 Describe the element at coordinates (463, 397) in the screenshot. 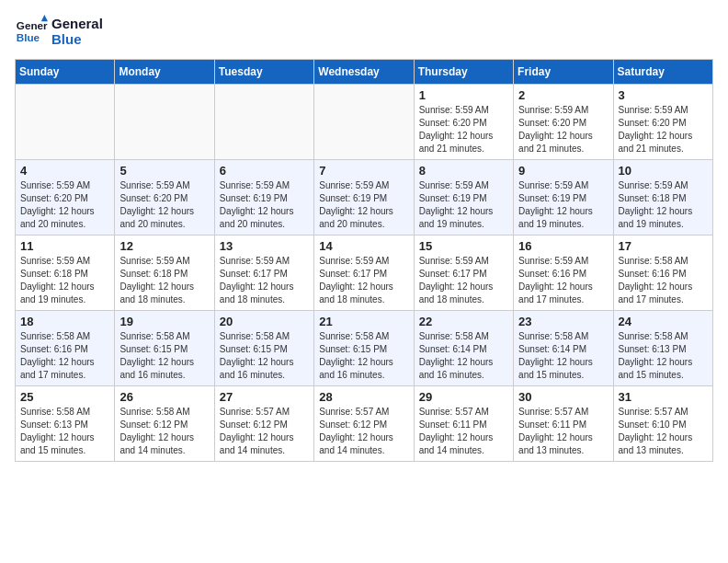

I see `day-number: 29` at that location.